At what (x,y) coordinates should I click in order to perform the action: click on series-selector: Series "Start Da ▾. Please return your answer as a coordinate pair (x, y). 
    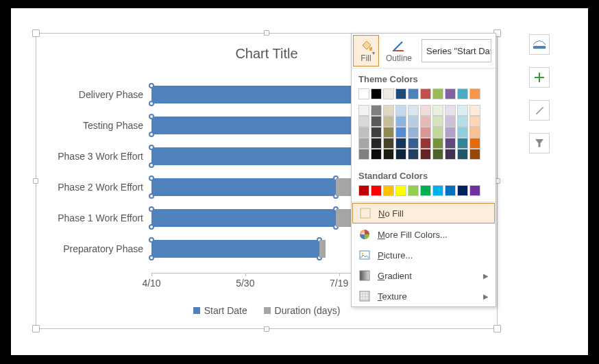
    Looking at the image, I should click on (456, 51).